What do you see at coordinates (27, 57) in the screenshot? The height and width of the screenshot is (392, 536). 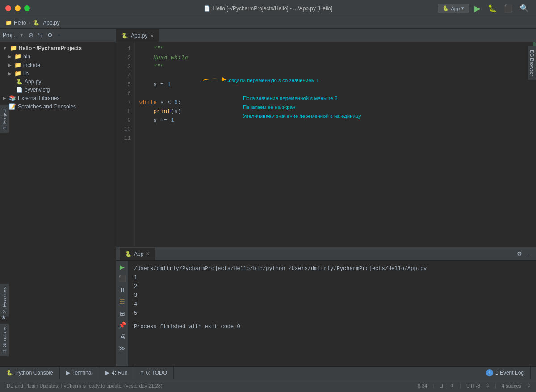 I see `tree-label-bin: bin` at bounding box center [27, 57].